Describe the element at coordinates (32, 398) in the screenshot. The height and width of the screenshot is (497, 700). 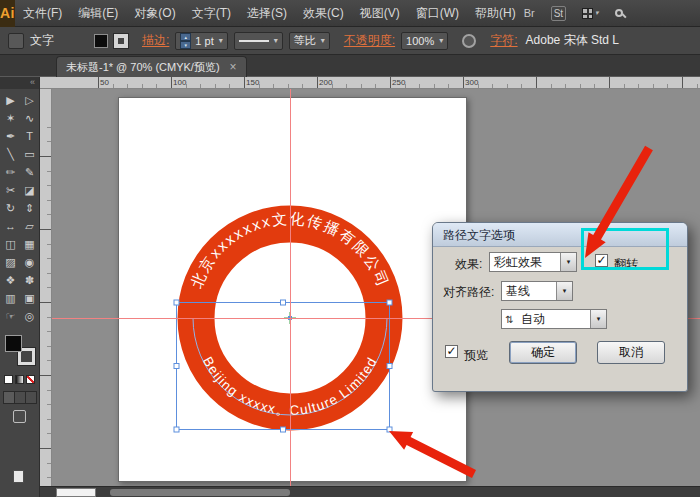
I see `draw-inside-button` at that location.